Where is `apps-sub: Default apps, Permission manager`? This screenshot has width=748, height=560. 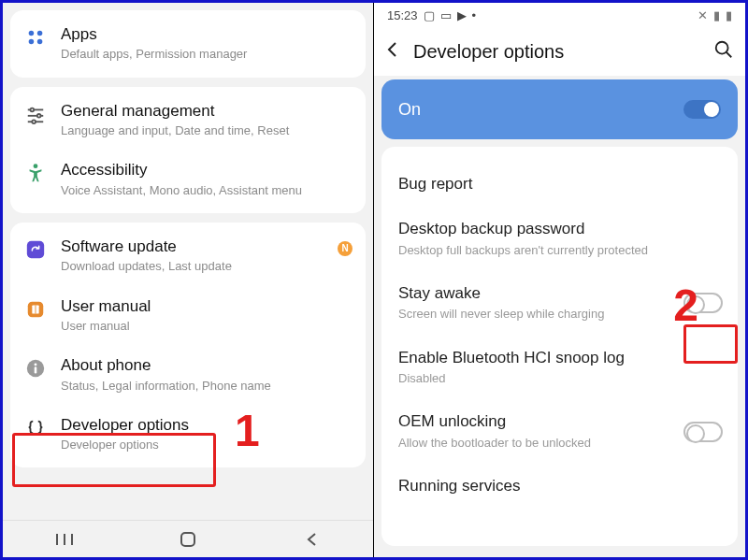 apps-sub: Default apps, Permission manager is located at coordinates (207, 54).